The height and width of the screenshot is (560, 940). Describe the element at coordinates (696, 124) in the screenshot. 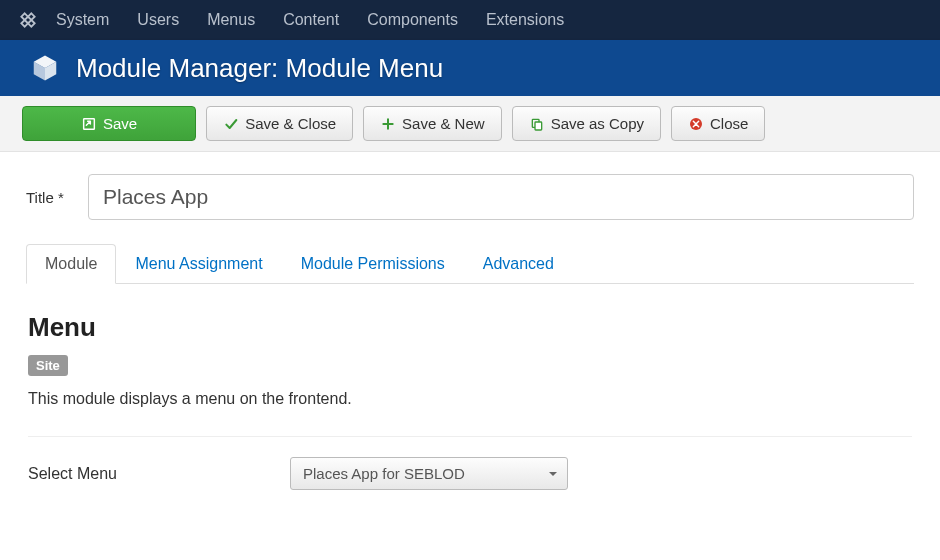

I see `cancel-icon` at that location.